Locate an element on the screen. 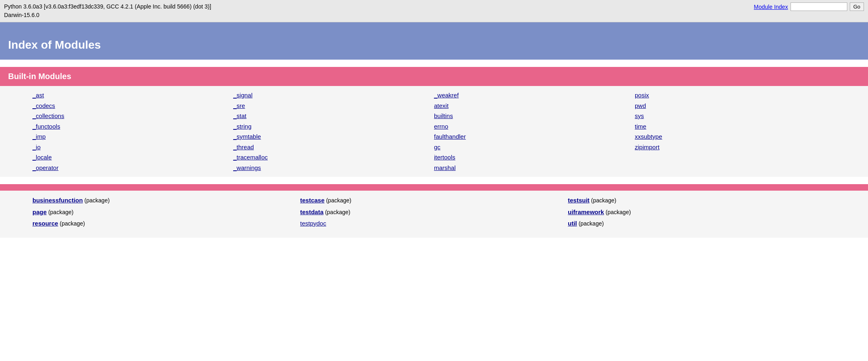  package-item: page (package) is located at coordinates (166, 213).